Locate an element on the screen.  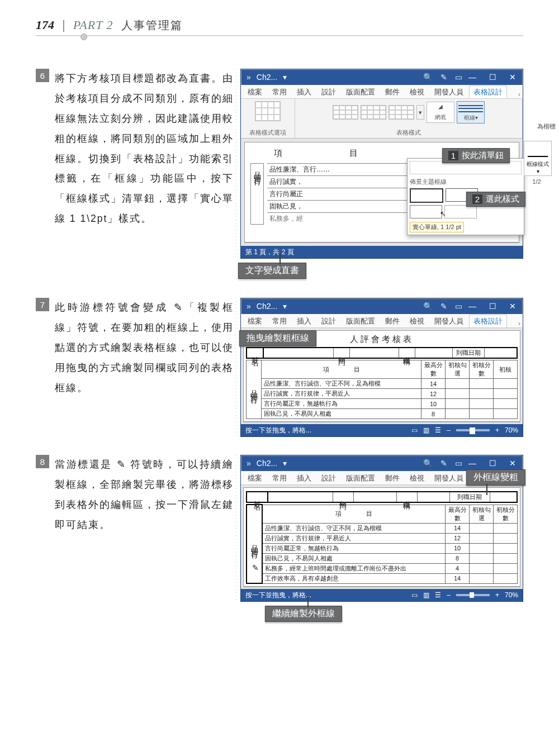
tooltip: 實心單線, 1 1/2 pt is located at coordinates (437, 227).